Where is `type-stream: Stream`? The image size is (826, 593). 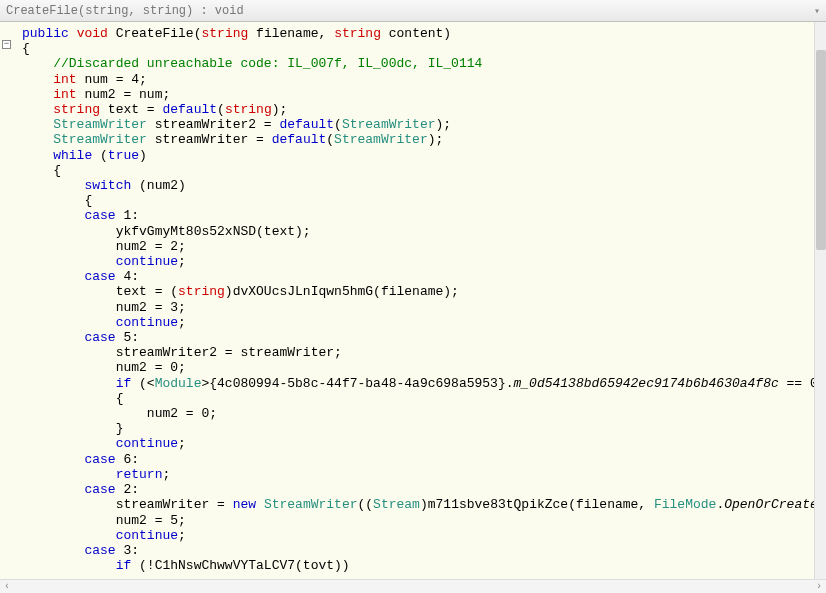 type-stream: Stream is located at coordinates (396, 504).